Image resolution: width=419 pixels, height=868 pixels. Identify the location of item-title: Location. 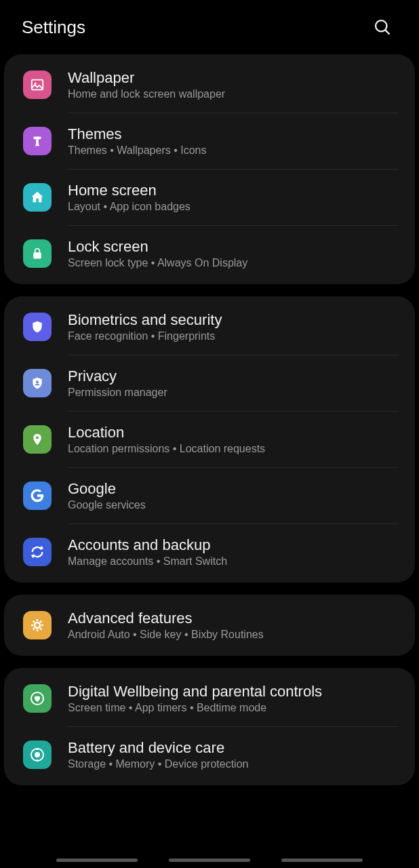
(233, 433).